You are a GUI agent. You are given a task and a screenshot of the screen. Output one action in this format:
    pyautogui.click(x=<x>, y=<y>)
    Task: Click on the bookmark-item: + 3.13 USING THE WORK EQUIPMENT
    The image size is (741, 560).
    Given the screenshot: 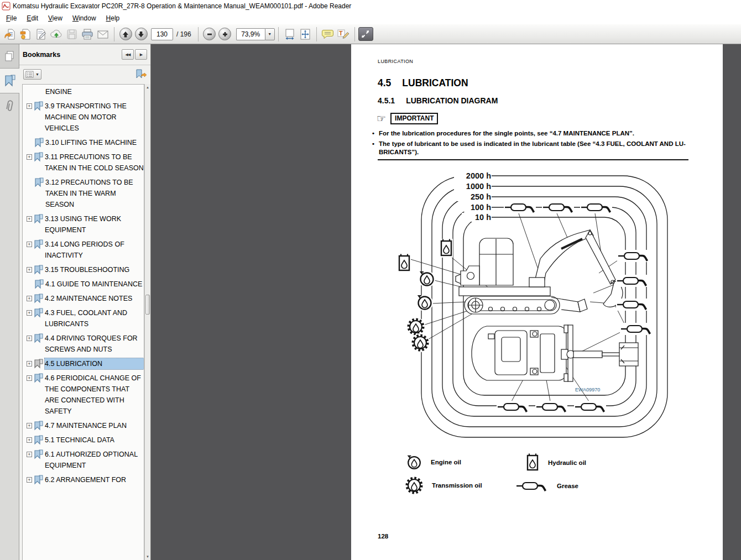 What is the action you would take?
    pyautogui.click(x=84, y=224)
    